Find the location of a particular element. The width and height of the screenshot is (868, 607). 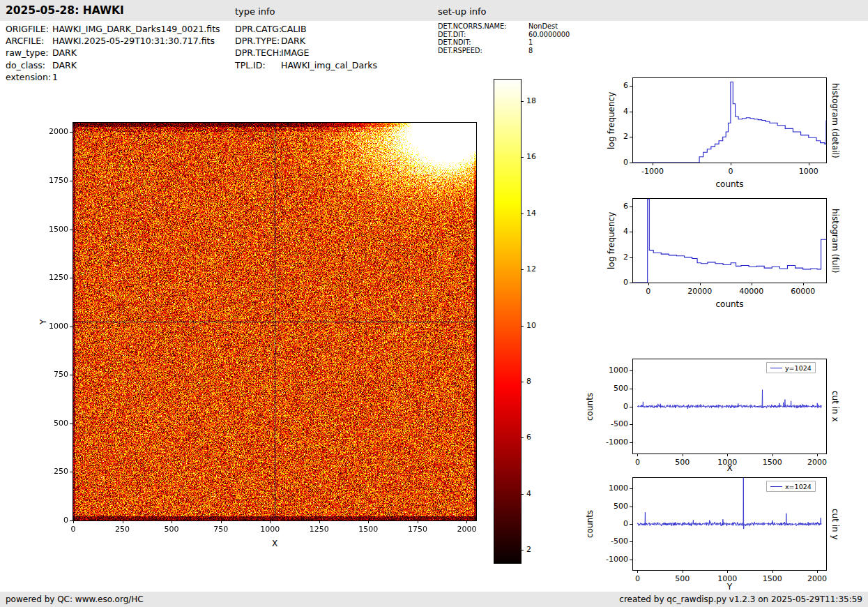

info-value: IMAGE is located at coordinates (295, 53).